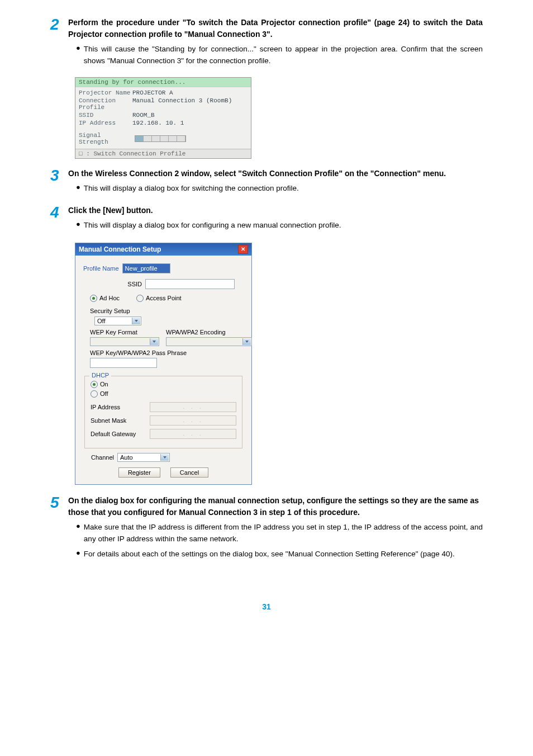  Describe the element at coordinates (105, 299) in the screenshot. I see `adhoc-radio: Ad Hoc` at that location.